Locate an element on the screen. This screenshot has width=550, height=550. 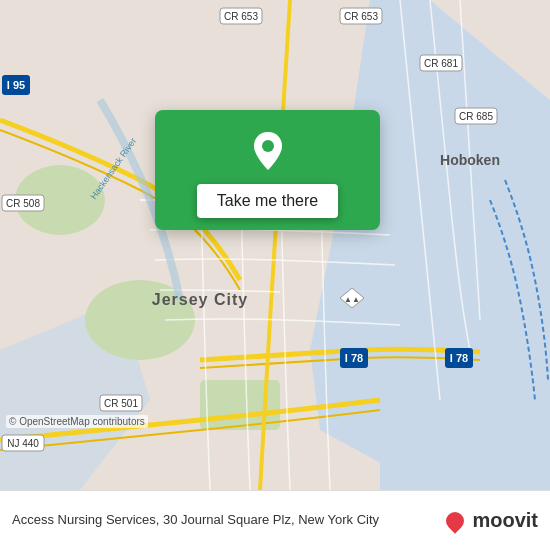
map-pin-icon is located at coordinates (268, 150).